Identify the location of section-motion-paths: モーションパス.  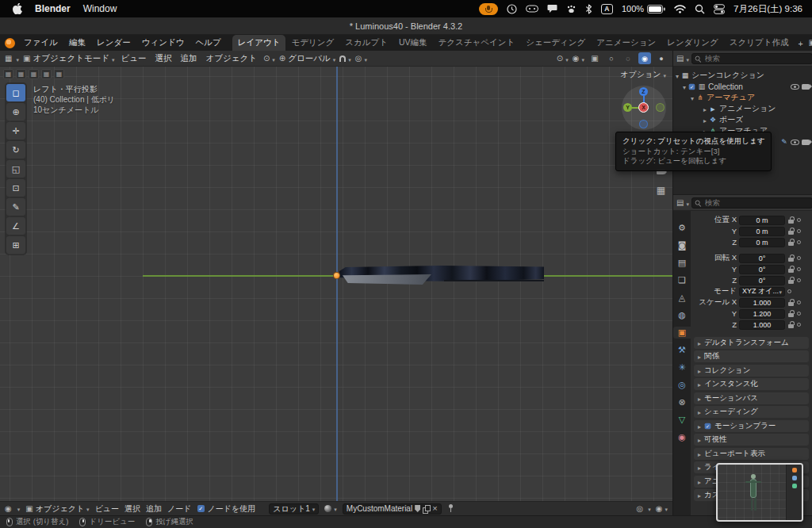
(752, 398).